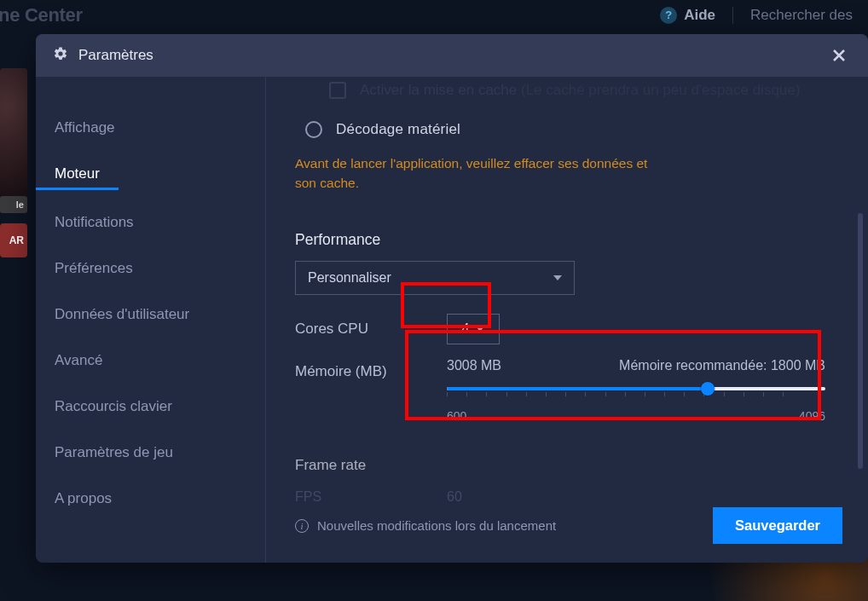 The image size is (868, 601). Describe the element at coordinates (569, 465) in the screenshot. I see `frame-rate-title: Frame rate` at that location.